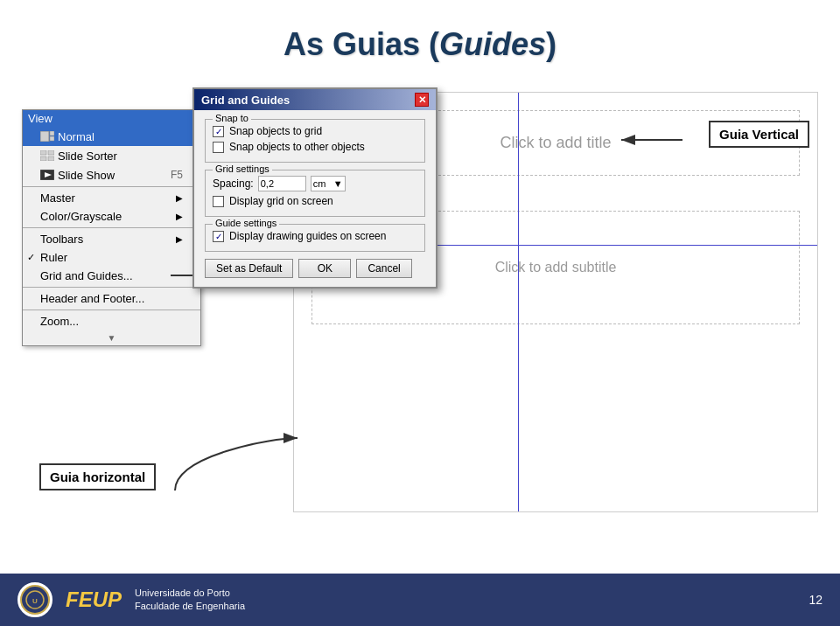  Describe the element at coordinates (420, 31) in the screenshot. I see `page-title: As Guias (Guides)` at that location.